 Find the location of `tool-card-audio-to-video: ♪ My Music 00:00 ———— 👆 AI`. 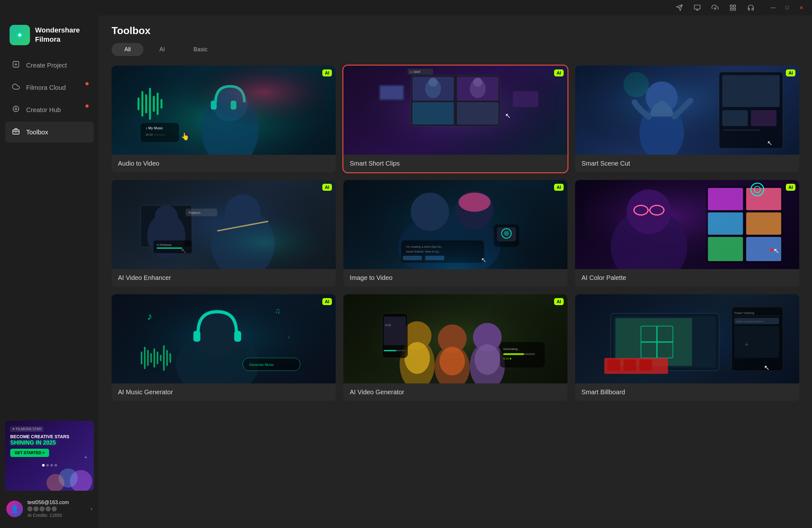

tool-card-audio-to-video: ♪ My Music 00:00 ———— 👆 AI is located at coordinates (224, 119).